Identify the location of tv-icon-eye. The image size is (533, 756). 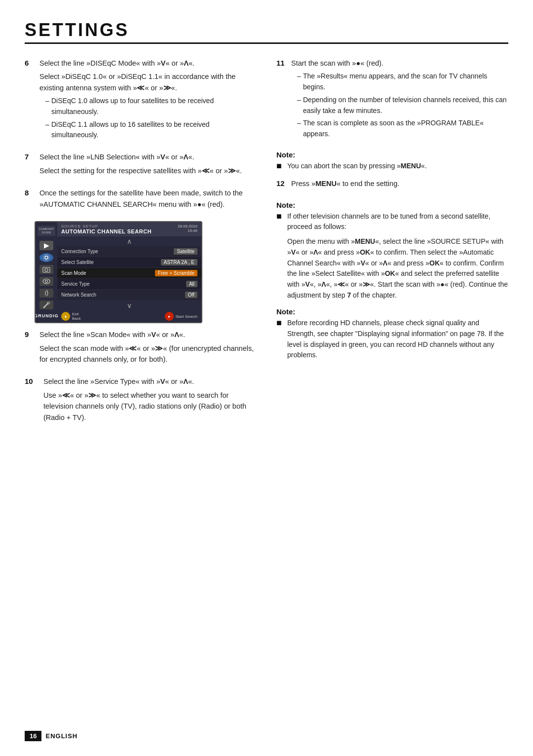
(46, 281).